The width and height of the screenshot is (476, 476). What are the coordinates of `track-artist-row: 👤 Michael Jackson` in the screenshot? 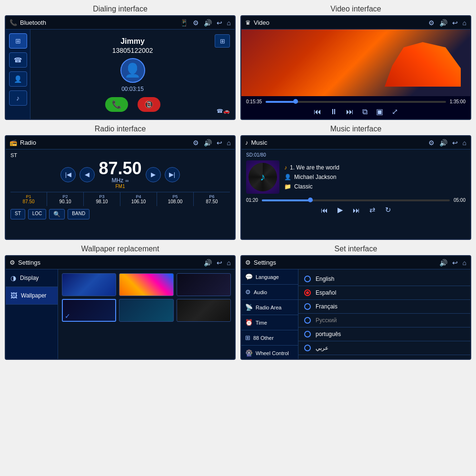 It's located at (312, 177).